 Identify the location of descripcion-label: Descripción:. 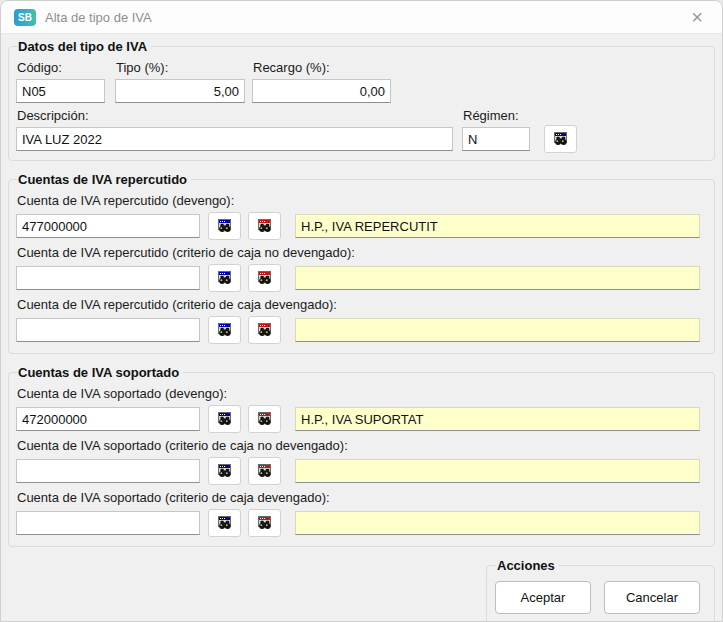
(235, 116).